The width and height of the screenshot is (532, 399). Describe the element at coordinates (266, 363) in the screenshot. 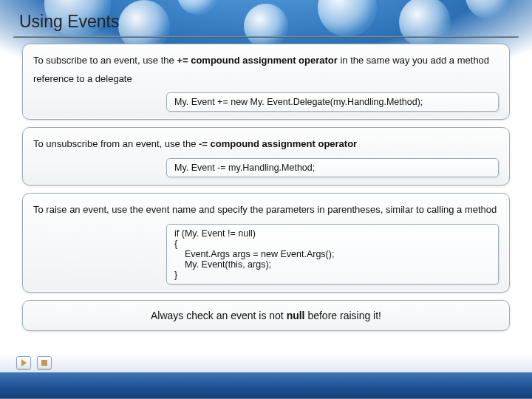

I see `footer-fade` at that location.